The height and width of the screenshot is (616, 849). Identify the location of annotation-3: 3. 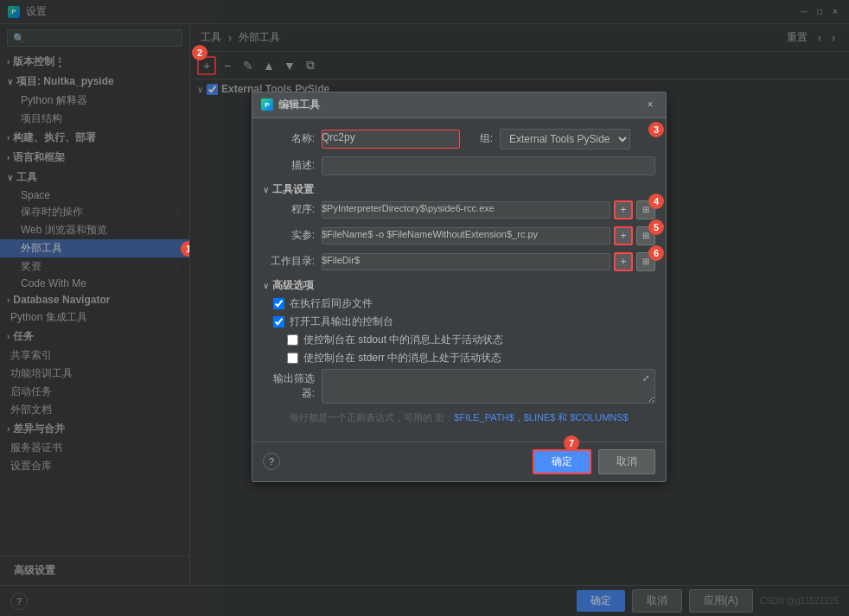
(656, 130).